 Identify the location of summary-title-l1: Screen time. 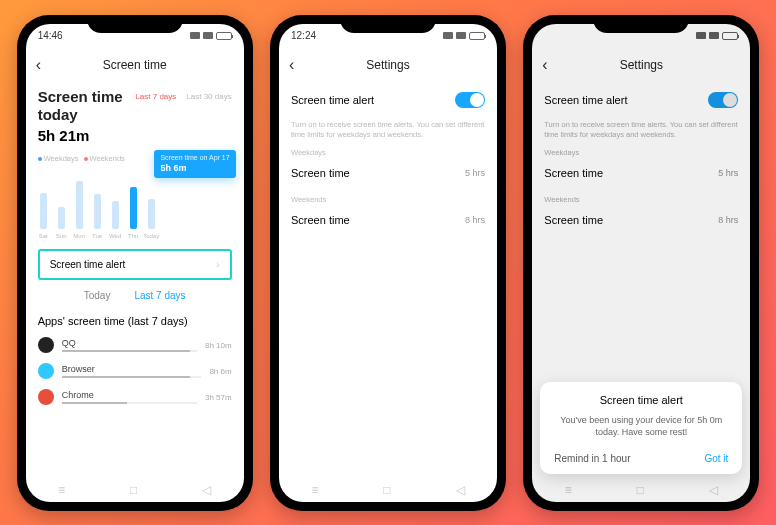
(80, 98).